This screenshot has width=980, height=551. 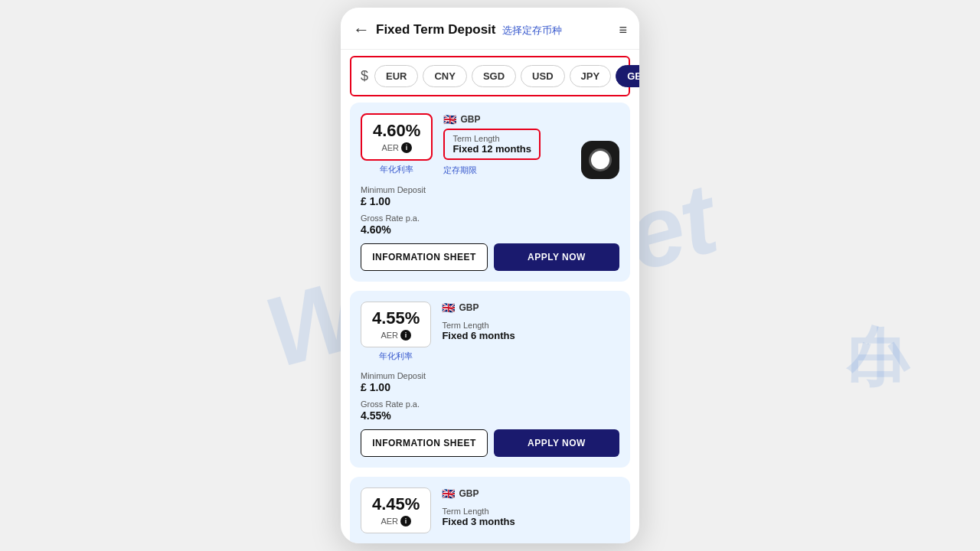 I want to click on gross-rate-value-1: 4.60%, so click(x=490, y=230).